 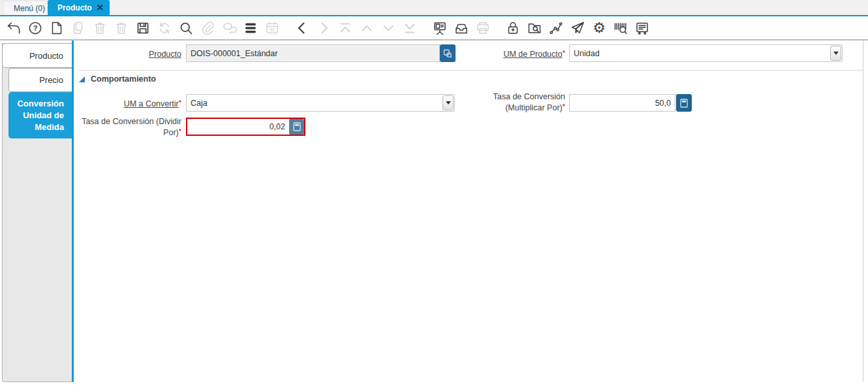 What do you see at coordinates (129, 54) in the screenshot?
I see `product-label: Producto` at bounding box center [129, 54].